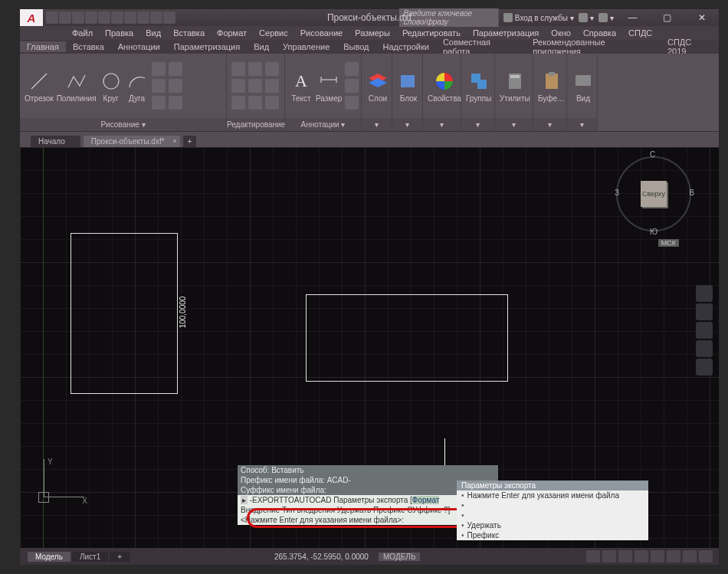  Describe the element at coordinates (704, 349) in the screenshot. I see `nav-orbit-icon` at that location.